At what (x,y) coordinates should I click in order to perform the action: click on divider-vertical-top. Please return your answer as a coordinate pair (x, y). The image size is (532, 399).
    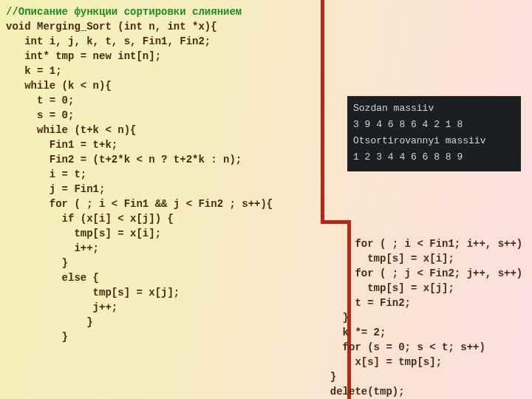
    Looking at the image, I should click on (322, 111).